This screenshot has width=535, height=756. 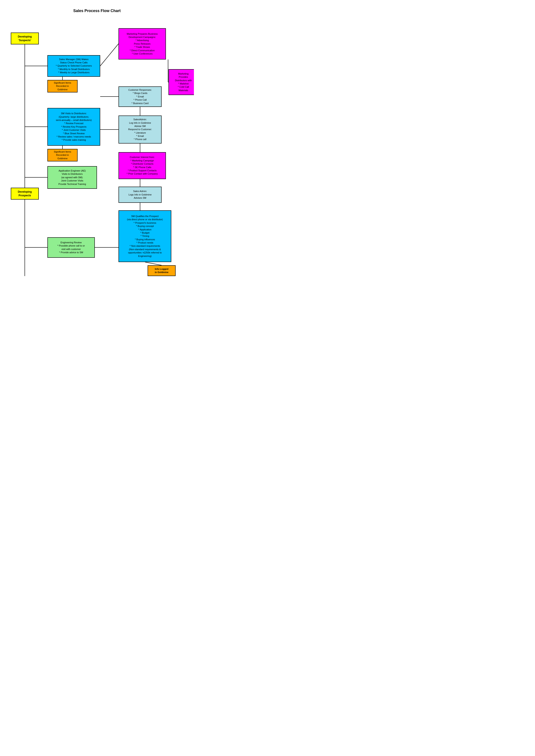 I want to click on engineering-review-node: Engineering Review * Possible phone call…, so click(x=71, y=247).